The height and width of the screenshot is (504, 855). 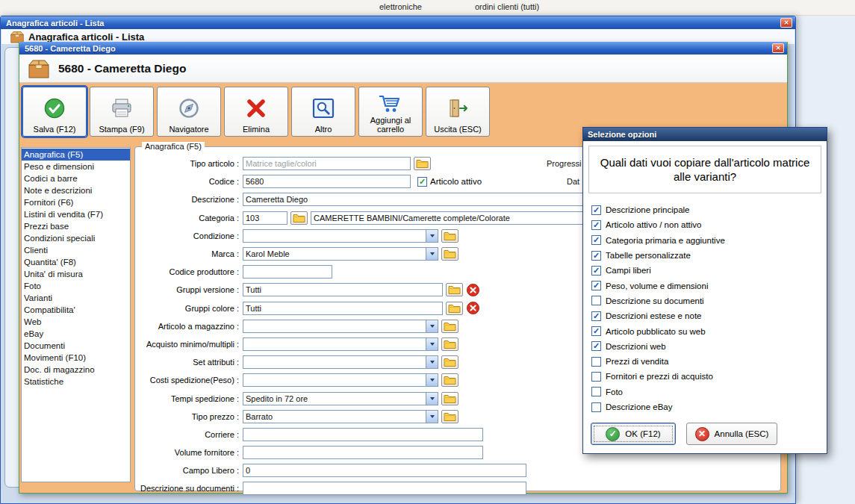 I want to click on field-value: Matrice taglie/colori, so click(x=281, y=164).